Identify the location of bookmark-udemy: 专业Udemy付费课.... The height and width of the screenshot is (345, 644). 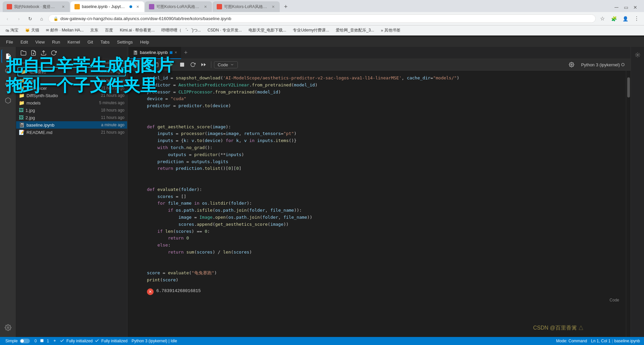
(311, 30).